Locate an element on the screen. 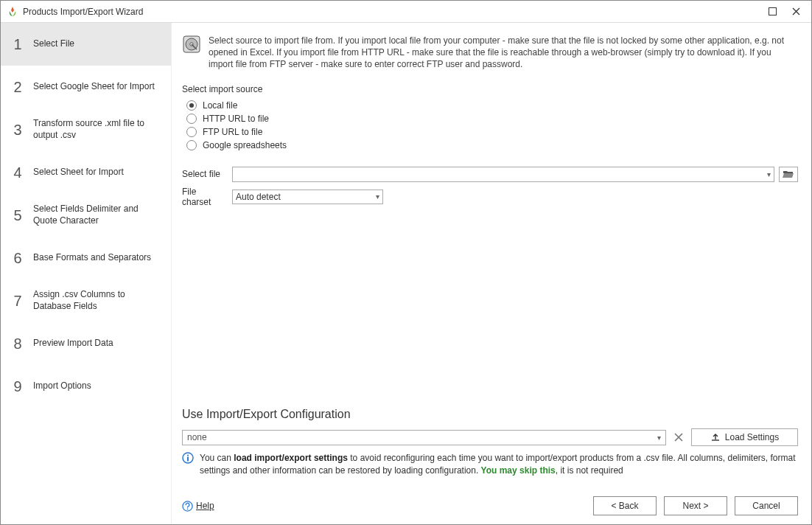 The width and height of the screenshot is (812, 525). info-box: Select source to import file from. If yo… is located at coordinates (490, 53).